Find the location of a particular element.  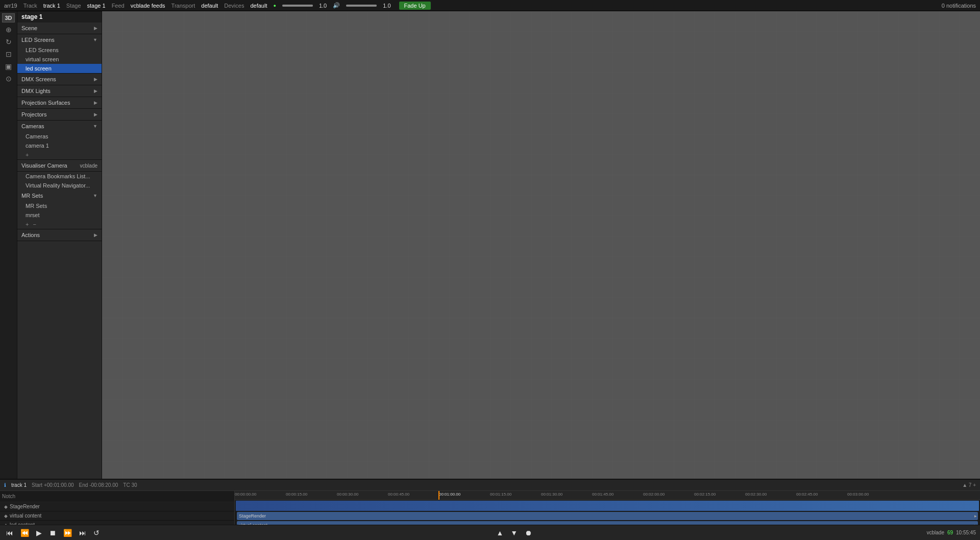

sidebar-item-camera-1: camera 1 is located at coordinates (59, 146).